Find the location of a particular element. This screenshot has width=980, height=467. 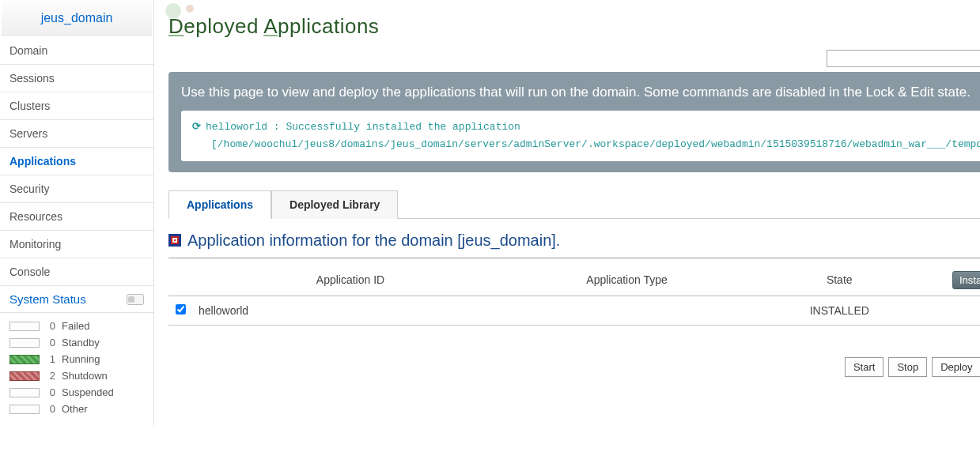

nav-clusters: Clusters is located at coordinates (77, 106).